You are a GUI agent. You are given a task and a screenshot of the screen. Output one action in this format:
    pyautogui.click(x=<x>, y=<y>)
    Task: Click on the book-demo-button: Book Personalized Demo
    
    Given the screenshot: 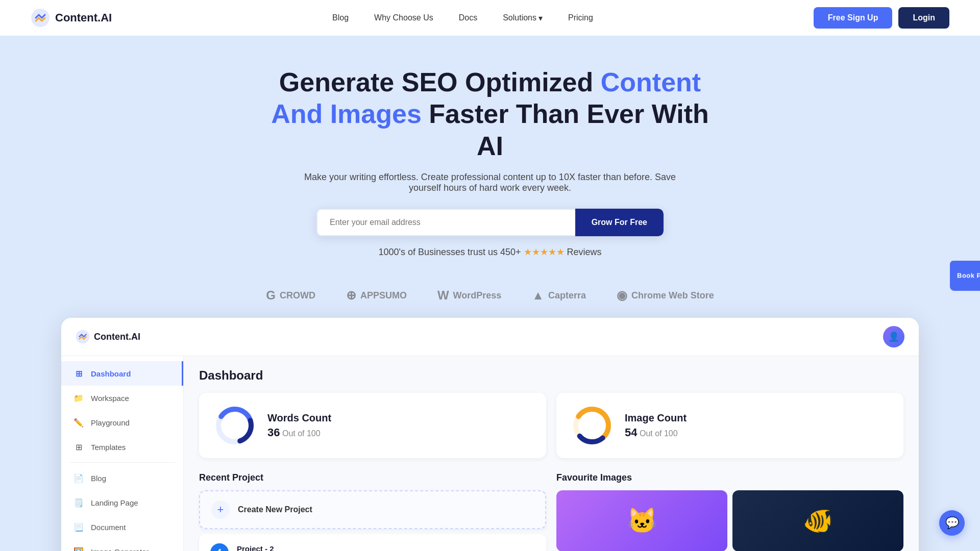 What is the action you would take?
    pyautogui.click(x=965, y=276)
    